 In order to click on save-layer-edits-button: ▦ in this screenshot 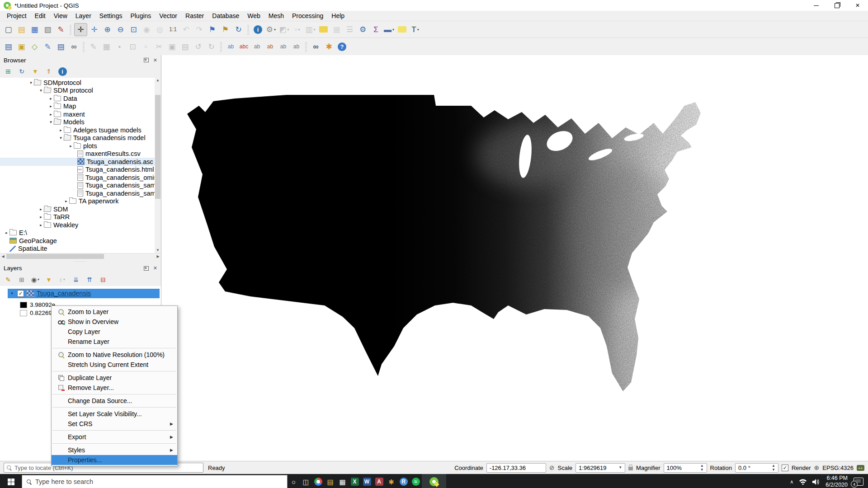, I will do `click(107, 47)`.